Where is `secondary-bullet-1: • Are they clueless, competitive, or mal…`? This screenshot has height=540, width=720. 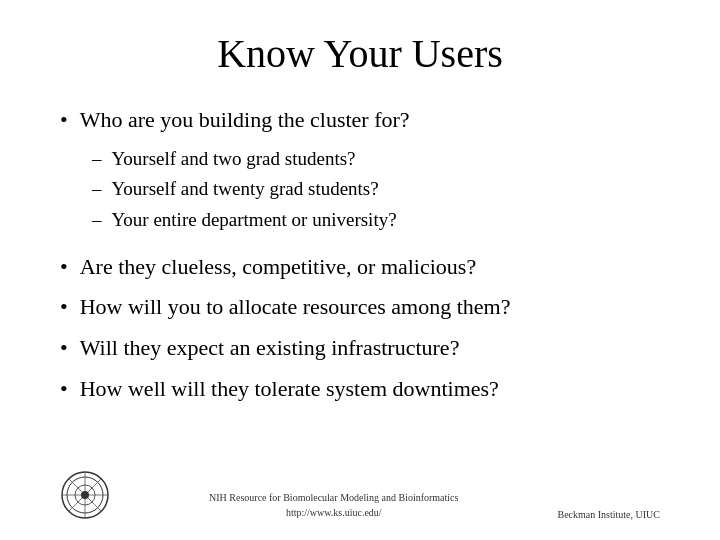 secondary-bullet-1: • Are they clueless, competitive, or mal… is located at coordinates (360, 268).